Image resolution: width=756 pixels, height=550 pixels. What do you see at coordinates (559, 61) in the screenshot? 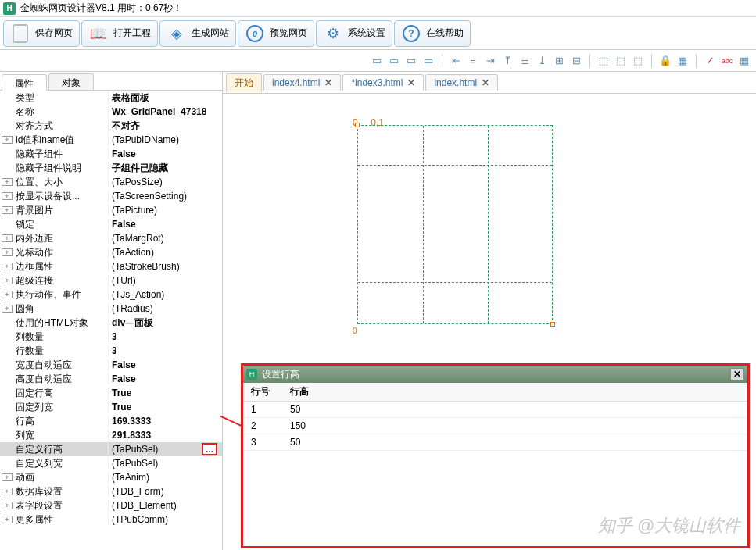
I see `distribute-icon: ⊞` at bounding box center [559, 61].